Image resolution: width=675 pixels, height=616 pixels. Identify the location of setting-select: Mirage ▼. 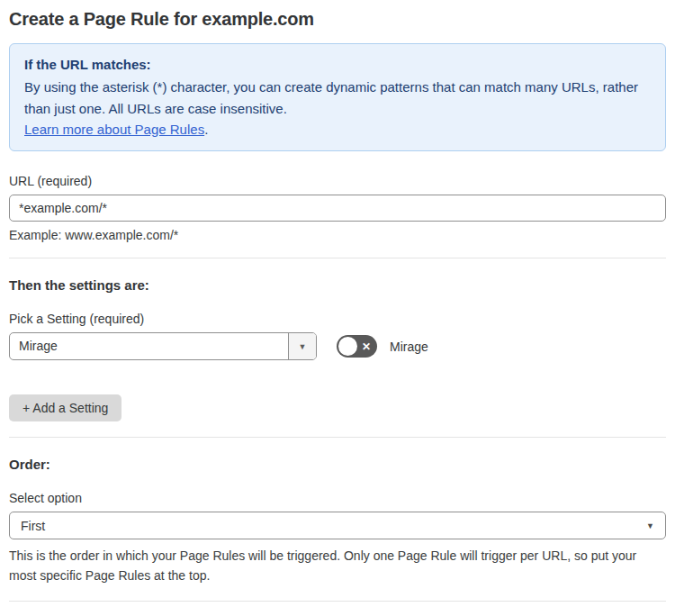
(163, 346).